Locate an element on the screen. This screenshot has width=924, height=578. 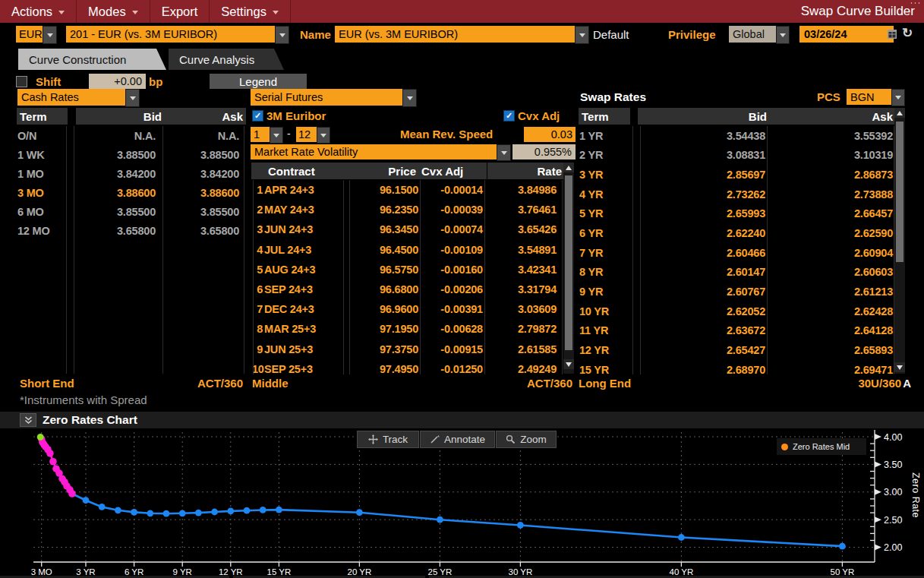
instrument-checkbox: ✓ is located at coordinates (258, 115).